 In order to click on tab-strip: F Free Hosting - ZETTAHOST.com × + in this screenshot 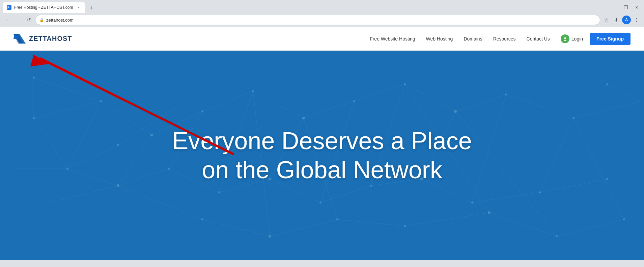, I will do `click(306, 7)`.